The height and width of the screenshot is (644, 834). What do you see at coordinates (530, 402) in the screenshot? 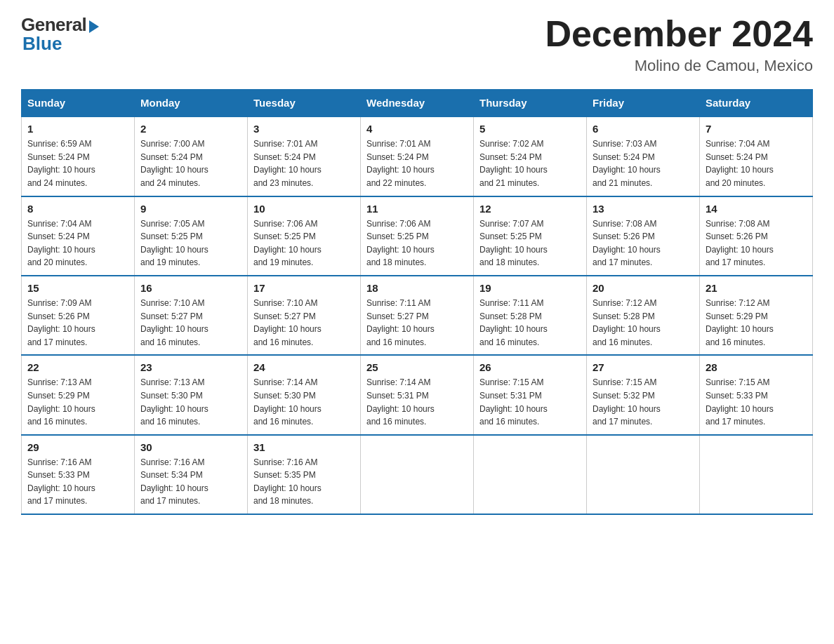
I see `day-info: Sunrise: 7:15 AM Sunset: 5:31 PM Dayligh…` at bounding box center [530, 402].